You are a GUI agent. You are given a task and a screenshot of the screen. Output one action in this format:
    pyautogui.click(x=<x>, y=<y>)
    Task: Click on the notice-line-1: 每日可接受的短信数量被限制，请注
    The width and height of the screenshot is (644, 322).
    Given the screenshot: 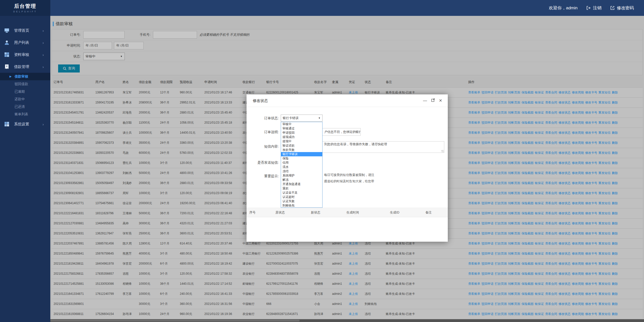 What is the action you would take?
    pyautogui.click(x=384, y=175)
    